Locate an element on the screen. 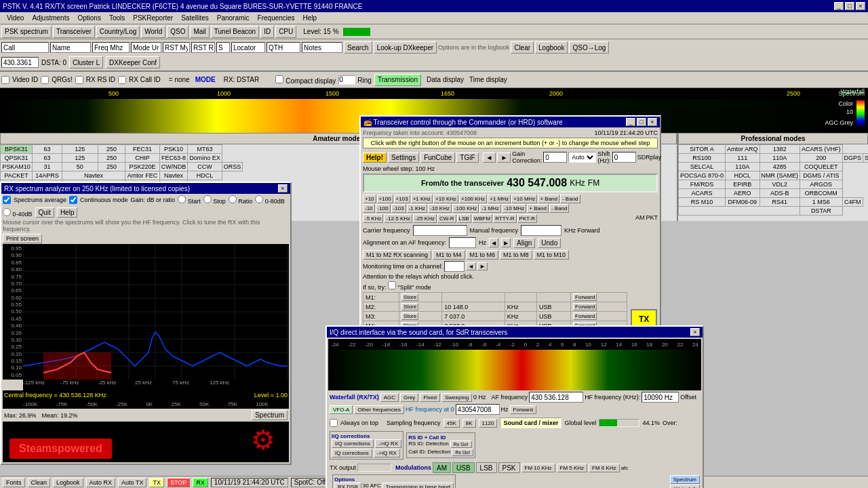 The width and height of the screenshot is (868, 488). iq-spectrum-btn: Spectrum is located at coordinates (685, 480).